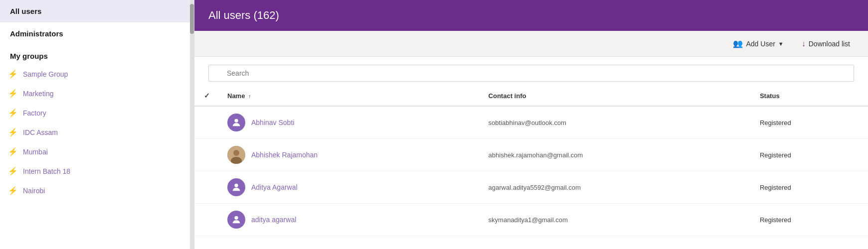 This screenshot has width=868, height=249. What do you see at coordinates (350, 123) in the screenshot?
I see `user-cell: Abhinav Sobti` at bounding box center [350, 123].